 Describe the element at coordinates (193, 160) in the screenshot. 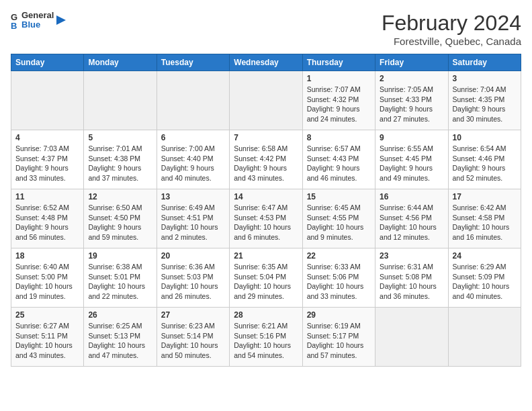

I see `calendar-cell: 6Sunrise: 7:00 AM Sunset: 4:40 PM Daylig…` at that location.